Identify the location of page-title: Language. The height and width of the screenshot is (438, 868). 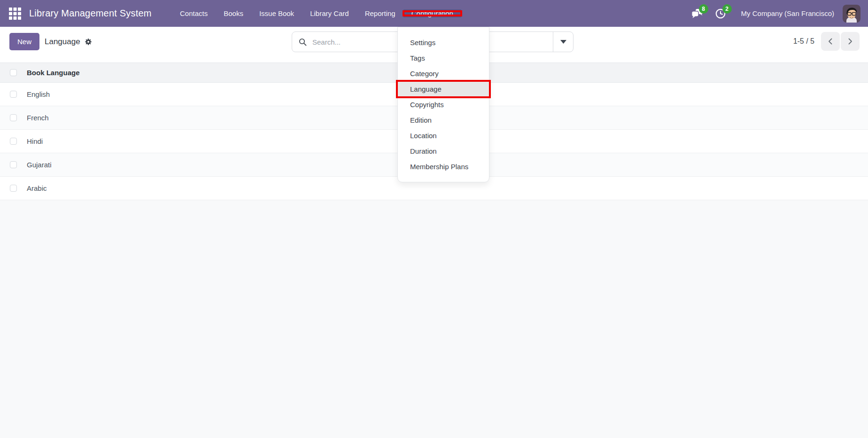
(62, 42).